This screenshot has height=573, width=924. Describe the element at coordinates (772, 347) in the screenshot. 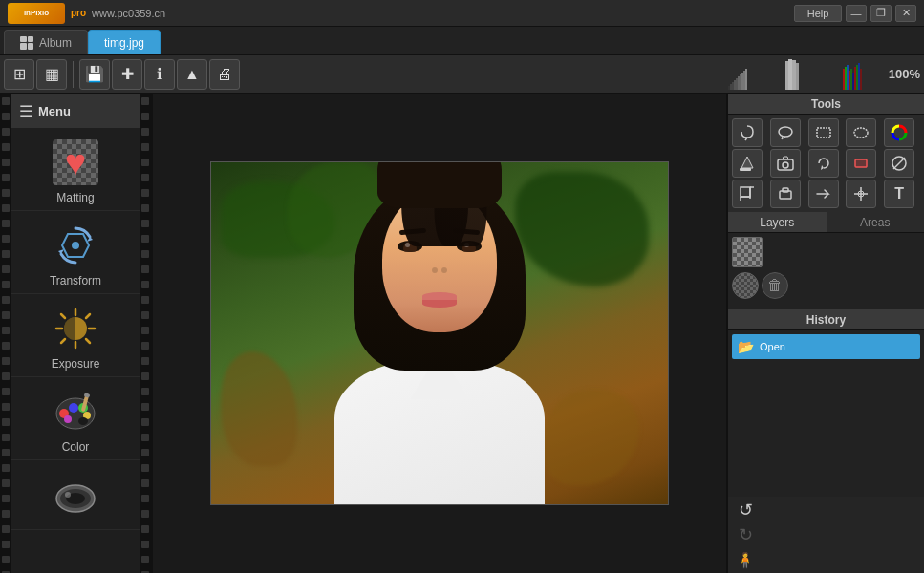

I see `history-item-label: Open` at that location.